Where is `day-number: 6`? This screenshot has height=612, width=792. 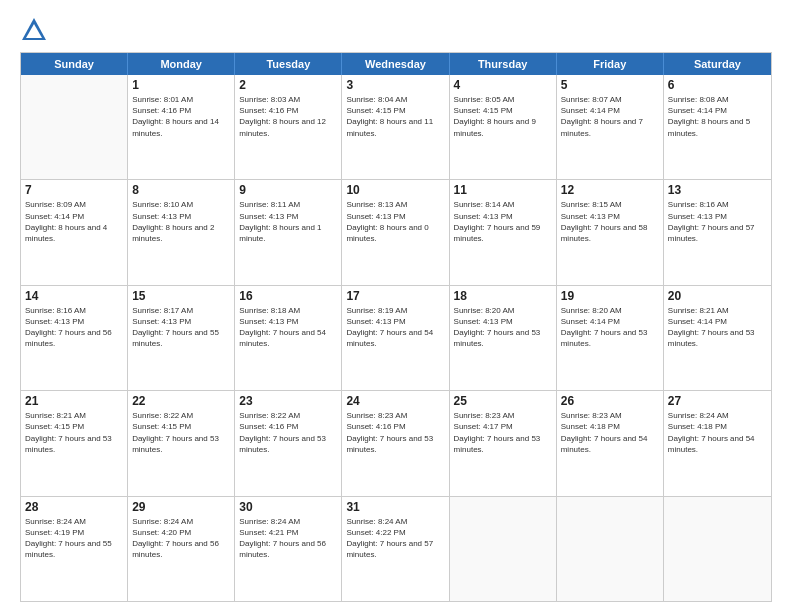 day-number: 6 is located at coordinates (718, 85).